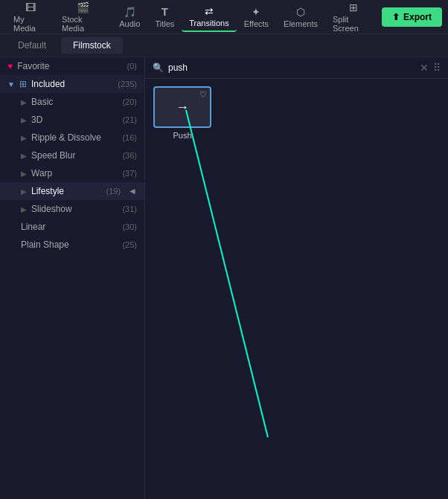 This screenshot has height=499, width=448. I want to click on transitions-icon: ⇄, so click(209, 11).